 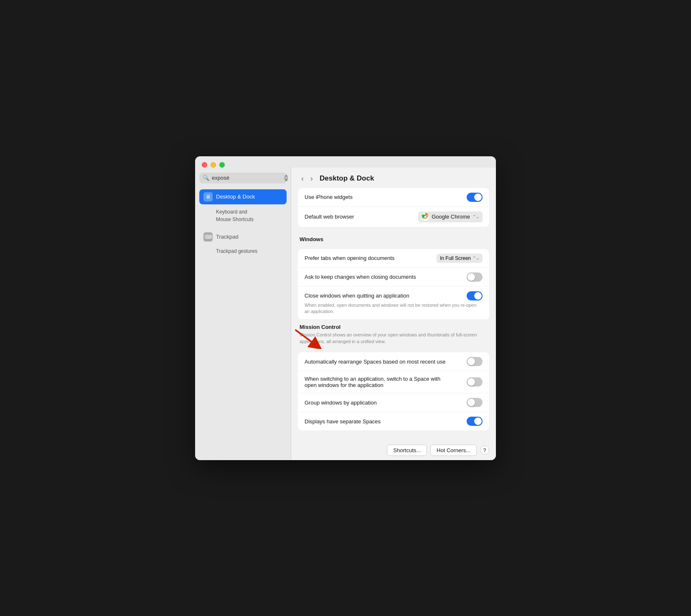 I want to click on default-browser-label: Default web browser, so click(x=329, y=216).